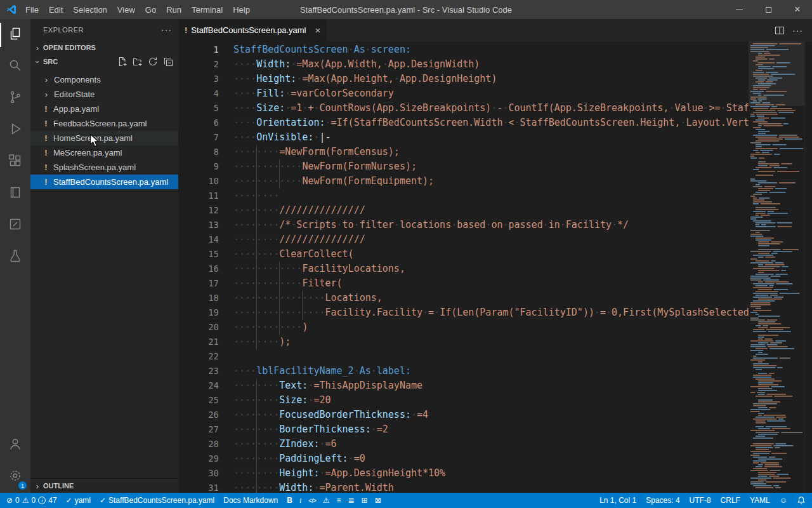 Image resolution: width=812 pixels, height=508 pixels. Describe the element at coordinates (808, 267) in the screenshot. I see `overview-ruler` at that location.